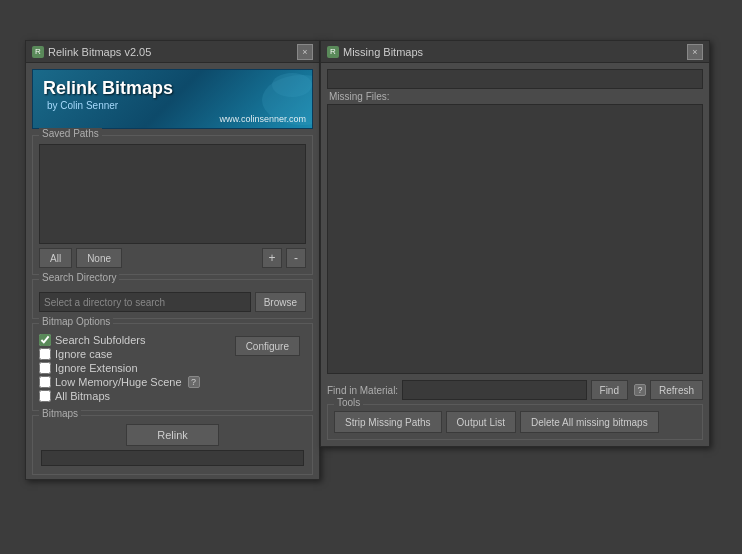  I want to click on tools-label: Tools, so click(348, 402).